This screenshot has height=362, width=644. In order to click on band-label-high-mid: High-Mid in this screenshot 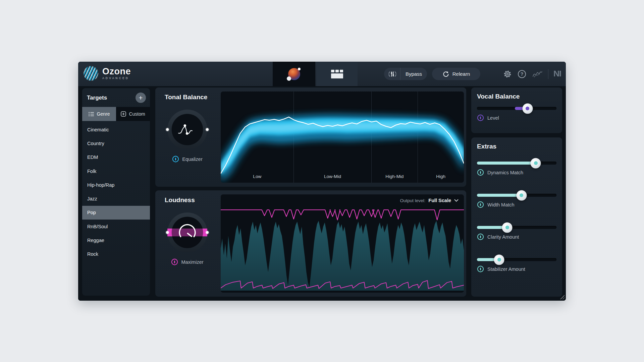, I will do `click(394, 176)`.